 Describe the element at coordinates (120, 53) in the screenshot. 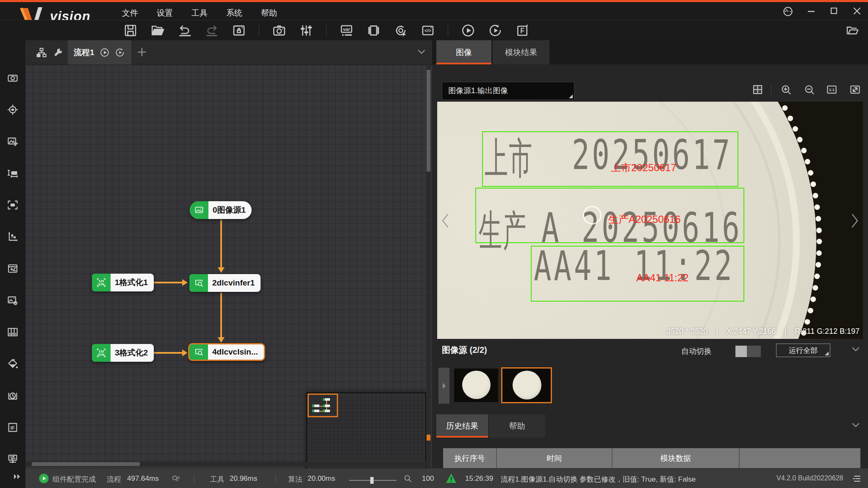

I see `flow-run-loop-icon` at that location.